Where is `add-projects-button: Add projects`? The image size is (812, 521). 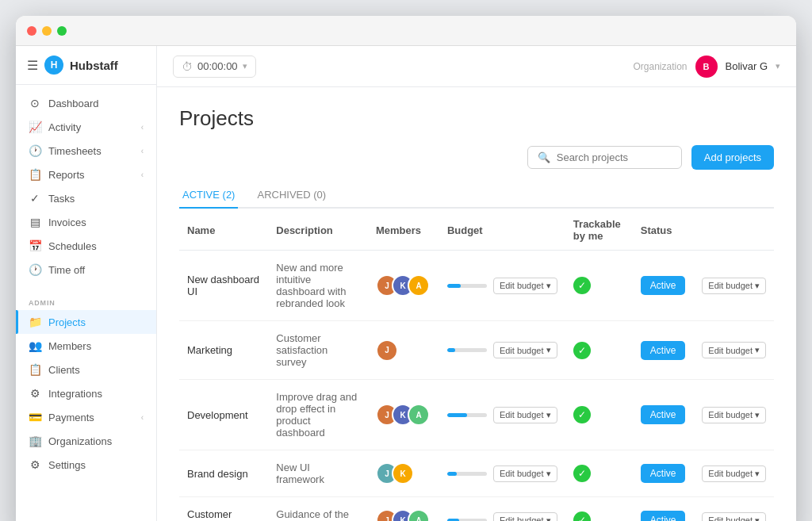 add-projects-button: Add projects is located at coordinates (733, 157).